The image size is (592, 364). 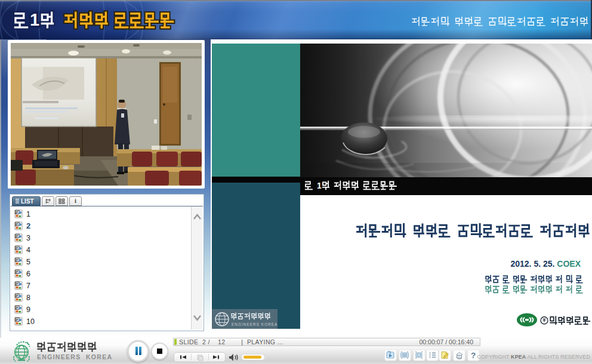 I want to click on svg-text: 8, so click(x=29, y=298).